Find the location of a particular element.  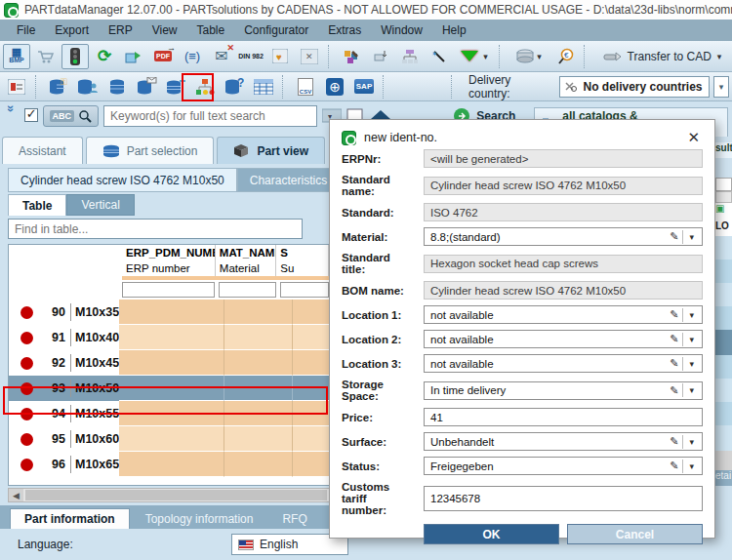

scroll-left-button: ◀ is located at coordinates (16, 496).